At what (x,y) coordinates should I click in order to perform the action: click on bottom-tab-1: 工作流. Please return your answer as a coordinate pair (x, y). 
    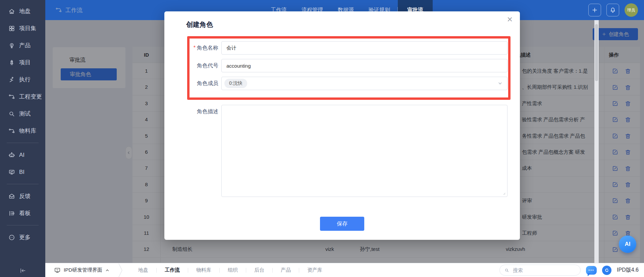
    Looking at the image, I should click on (172, 270).